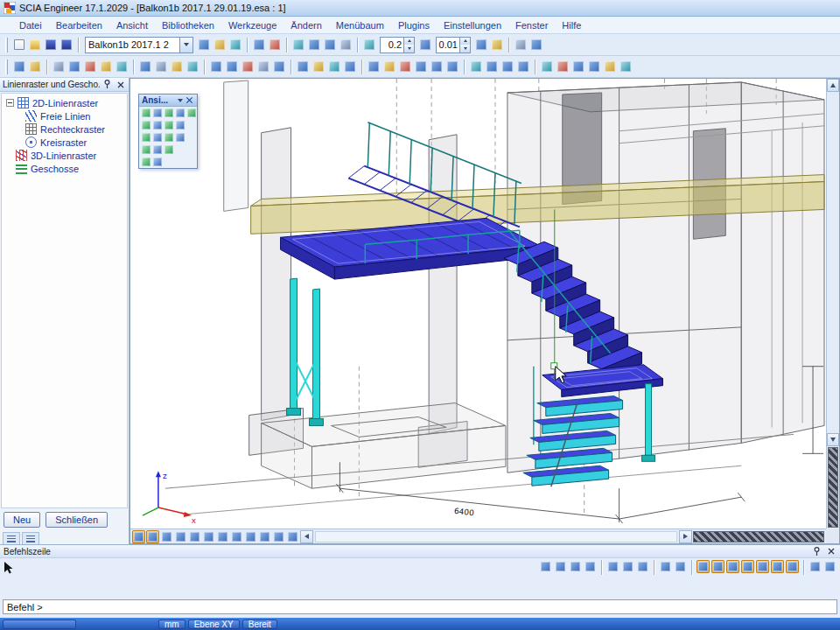 The width and height of the screenshot is (840, 630). Describe the element at coordinates (192, 66) in the screenshot. I see `arbitrary-member-icon` at that location.